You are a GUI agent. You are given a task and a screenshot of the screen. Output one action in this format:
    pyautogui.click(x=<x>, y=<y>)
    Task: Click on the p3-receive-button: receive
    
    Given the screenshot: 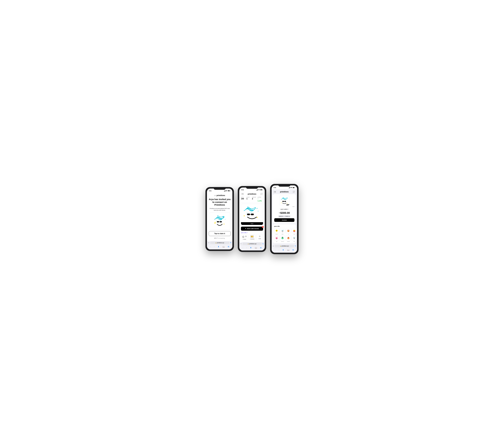 What is the action you would take?
    pyautogui.click(x=284, y=220)
    